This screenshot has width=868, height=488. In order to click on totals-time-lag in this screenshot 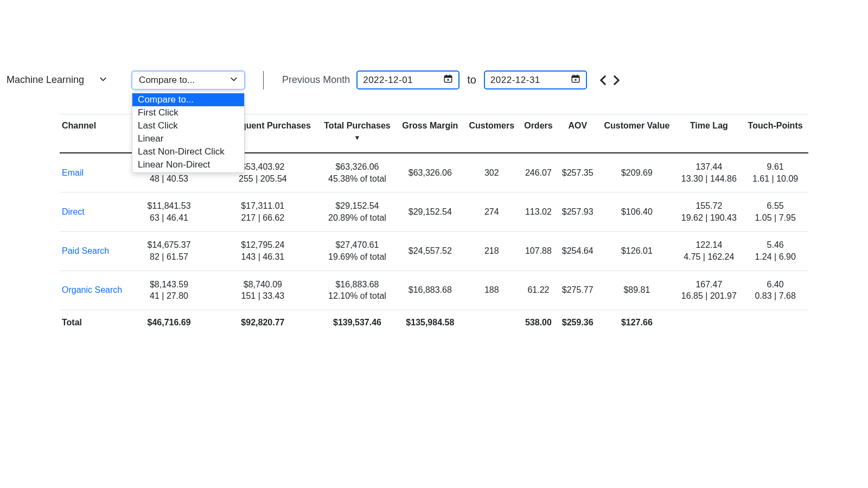, I will do `click(709, 322)`.